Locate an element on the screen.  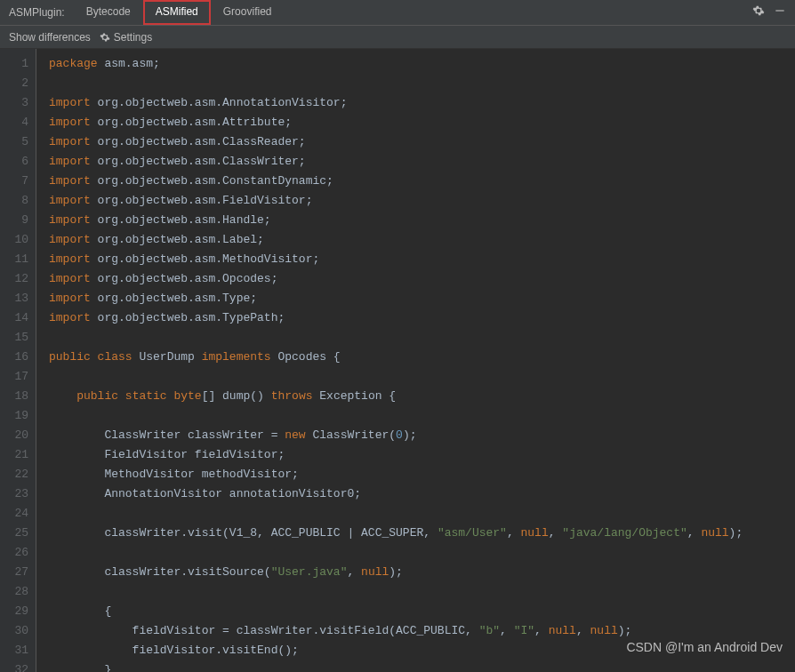
code-line: import org.objectweb.asm.Opcodes; is located at coordinates (422, 279).